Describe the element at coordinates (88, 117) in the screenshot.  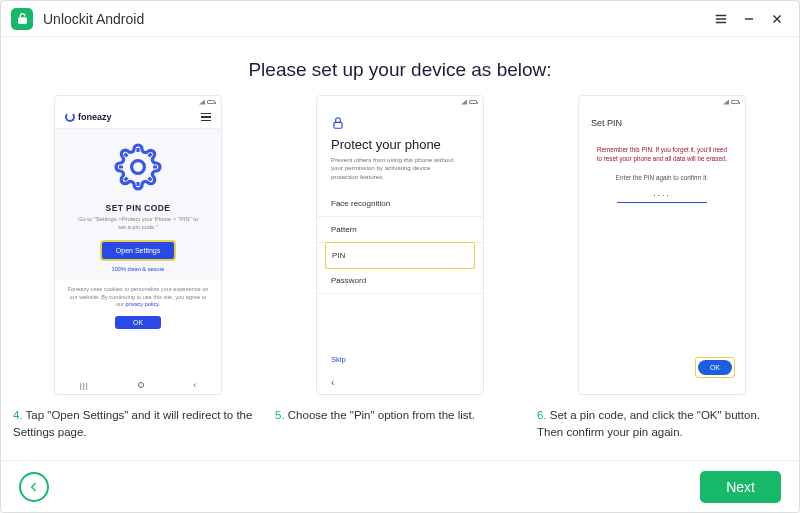
I see `foneazy-logo: foneazy` at that location.